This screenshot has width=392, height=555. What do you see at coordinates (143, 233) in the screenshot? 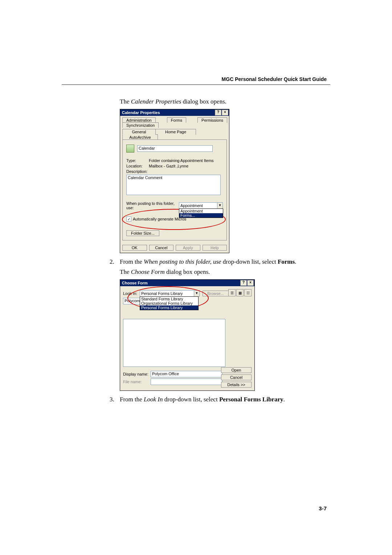
I see `folder-size-button: Folder Size...` at bounding box center [143, 233].